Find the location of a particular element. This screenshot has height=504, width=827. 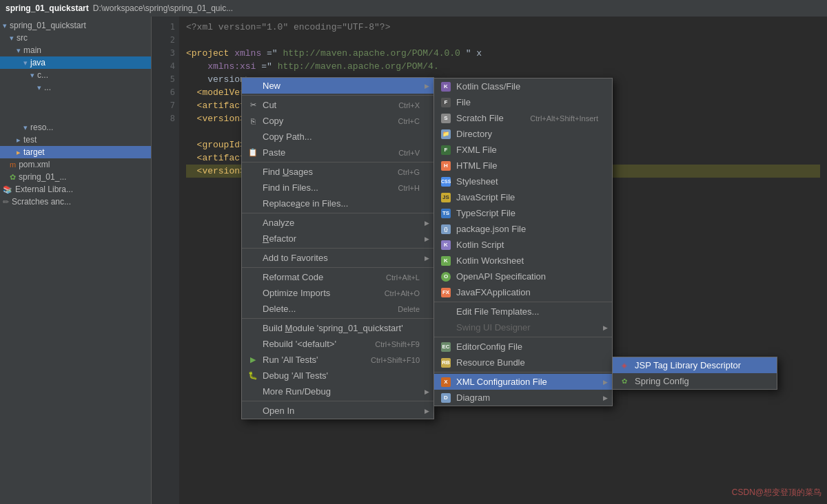

fxml-icon: F is located at coordinates (446, 150).